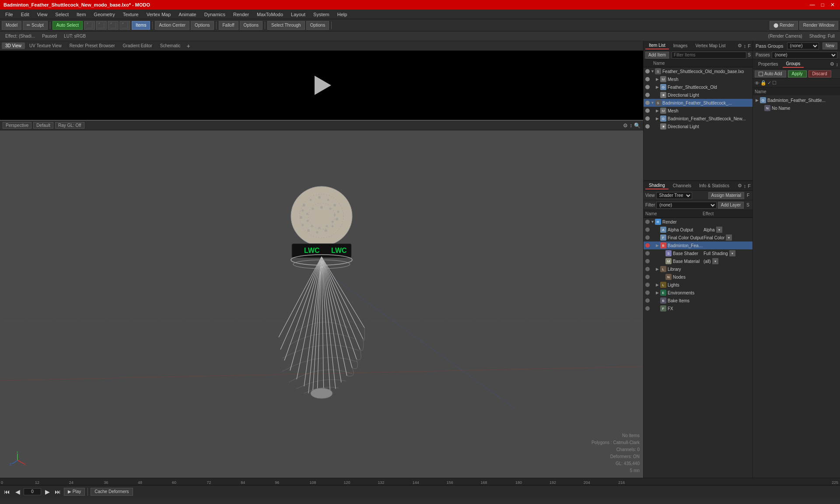 The width and height of the screenshot is (840, 504). What do you see at coordinates (131, 14) in the screenshot?
I see `menu-texture: Texture` at bounding box center [131, 14].